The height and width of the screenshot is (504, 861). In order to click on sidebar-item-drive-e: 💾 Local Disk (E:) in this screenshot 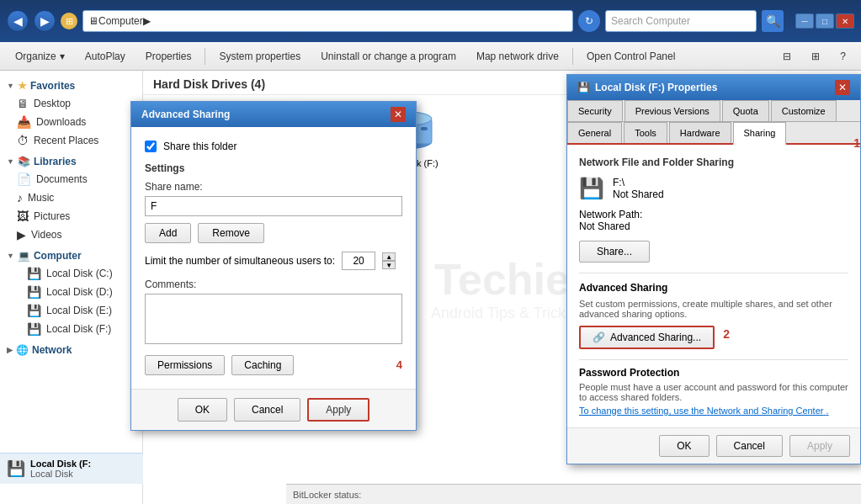, I will do `click(71, 310)`.